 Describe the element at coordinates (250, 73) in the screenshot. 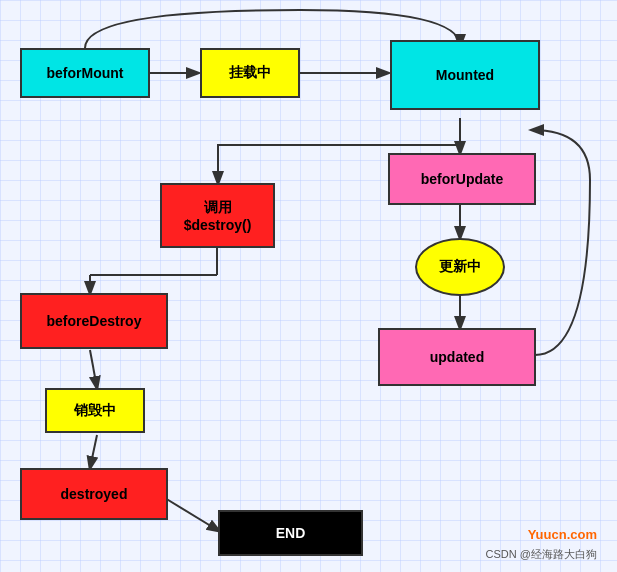

I see `mounting-node: 挂载中` at that location.